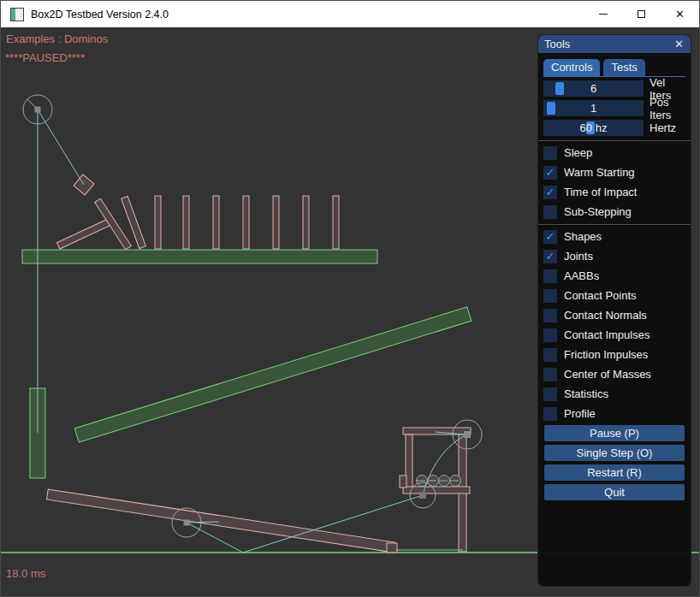  What do you see at coordinates (614, 393) in the screenshot?
I see `checkbox-statistics: Statistics` at bounding box center [614, 393].